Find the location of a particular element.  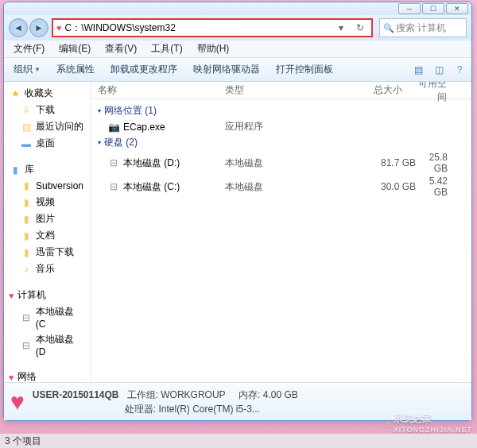

watermark-url: XITONGZHIJIA.NET is located at coordinates (432, 430).